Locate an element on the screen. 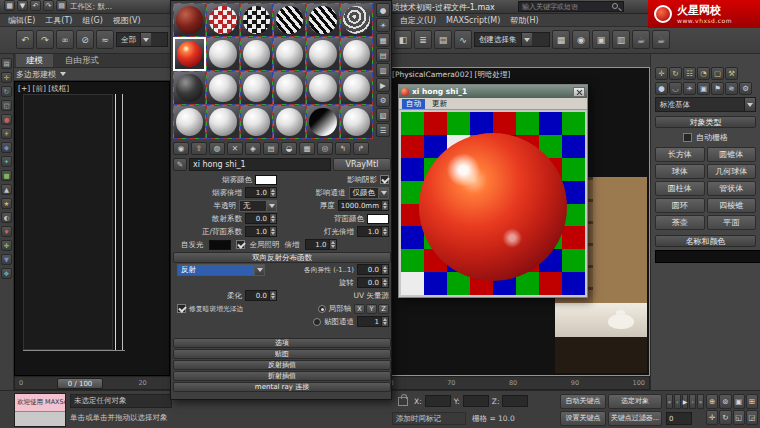 This screenshot has width=760, height=428. pan-icon: ✛ is located at coordinates (712, 418).